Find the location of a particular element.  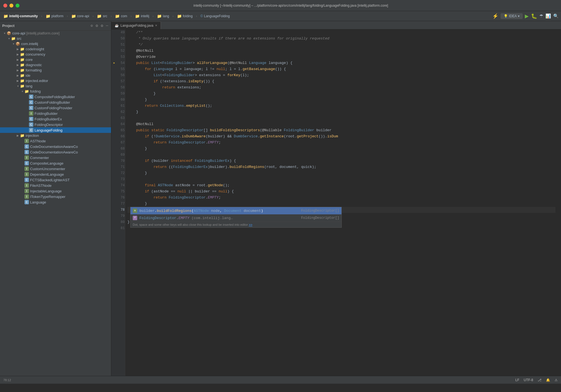

tree-item-codeinsight: ▶ 📁 codeInsight is located at coordinates (56, 49).